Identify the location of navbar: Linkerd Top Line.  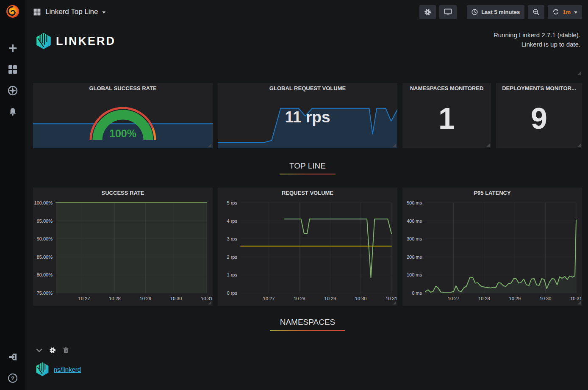
(307, 12).